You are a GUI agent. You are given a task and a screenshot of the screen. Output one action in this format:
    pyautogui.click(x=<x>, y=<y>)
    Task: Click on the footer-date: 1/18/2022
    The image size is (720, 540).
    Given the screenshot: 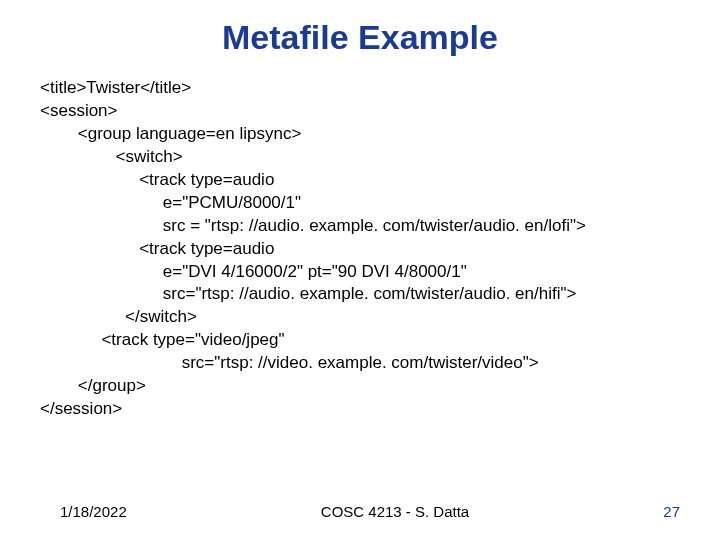 What is the action you would take?
    pyautogui.click(x=94, y=512)
    